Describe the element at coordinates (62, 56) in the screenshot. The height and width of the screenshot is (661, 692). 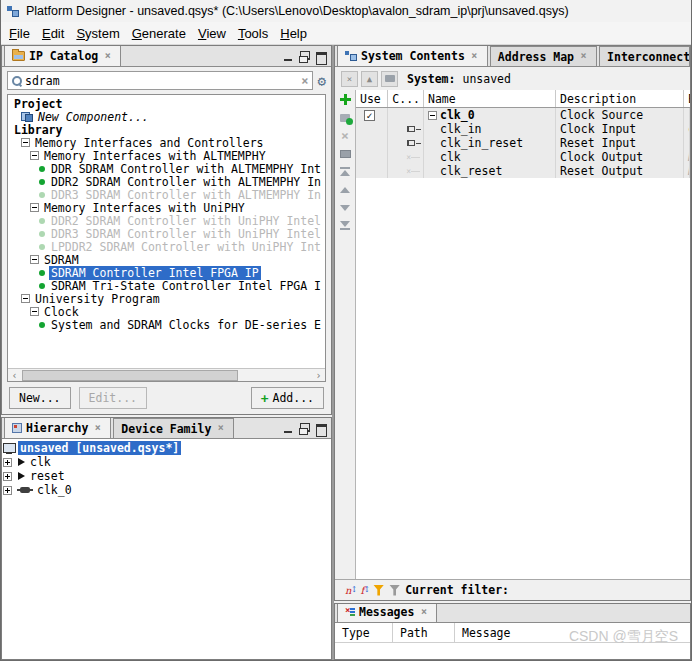
I see `tab-ip-catalog: IP Catalog` at that location.